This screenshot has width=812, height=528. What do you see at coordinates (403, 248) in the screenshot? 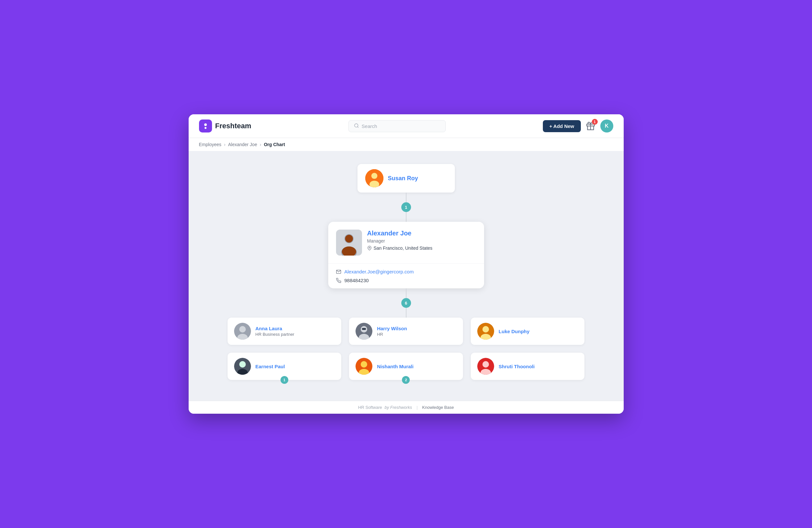
I see `location-text: San Francisco, United States` at bounding box center [403, 248].